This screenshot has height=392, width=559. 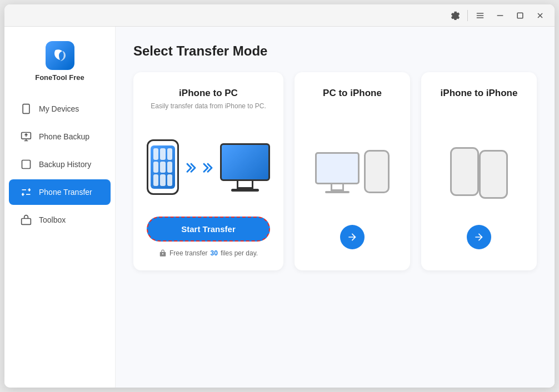 I want to click on maximize-button, so click(x=520, y=16).